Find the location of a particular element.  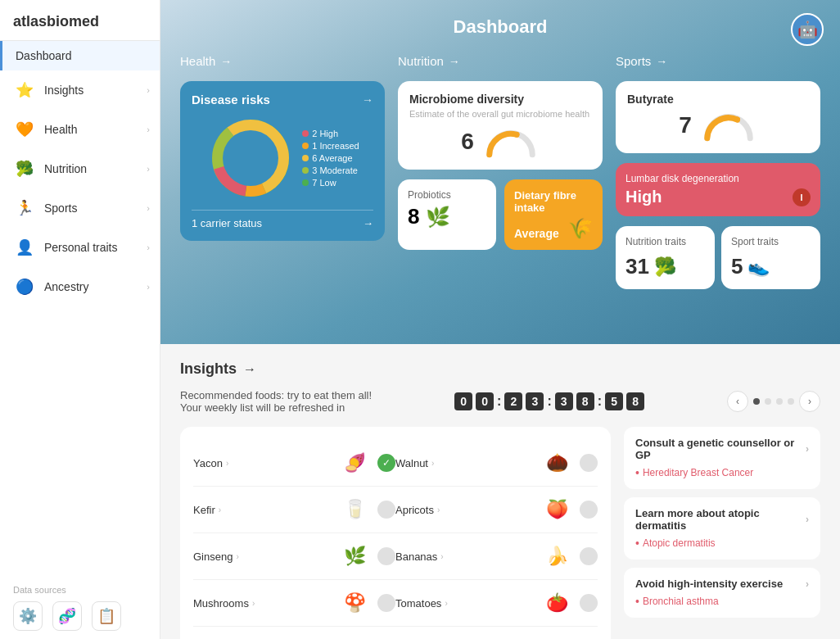

sidebar-label-nutrition: Nutrition is located at coordinates (65, 169).